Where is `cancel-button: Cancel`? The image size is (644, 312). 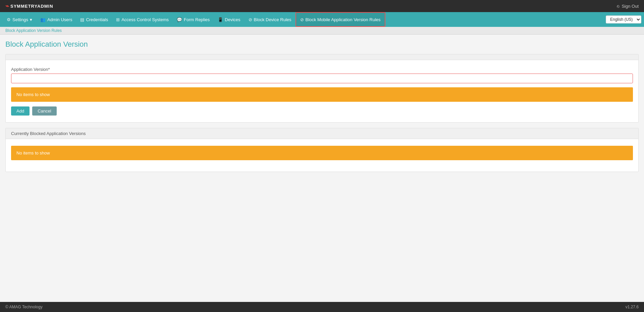 cancel-button: Cancel is located at coordinates (44, 111).